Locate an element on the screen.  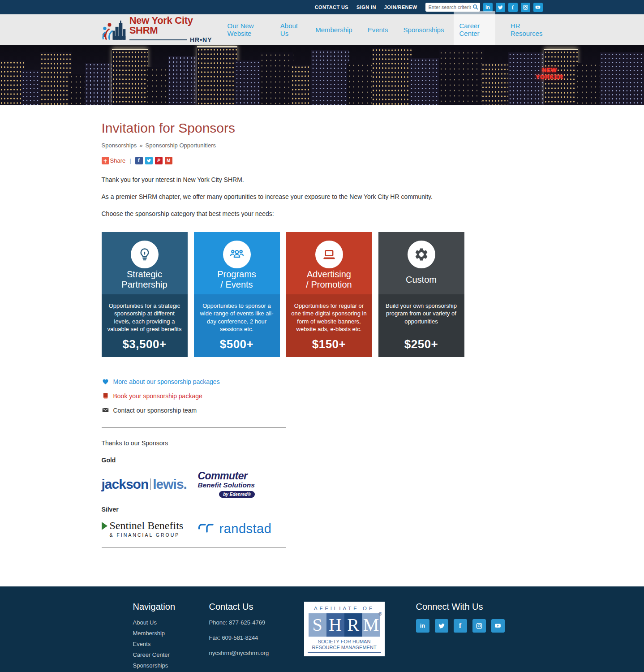
chapter-paragraph: As a premier SHRM chapter, we offer many… is located at coordinates (322, 197).